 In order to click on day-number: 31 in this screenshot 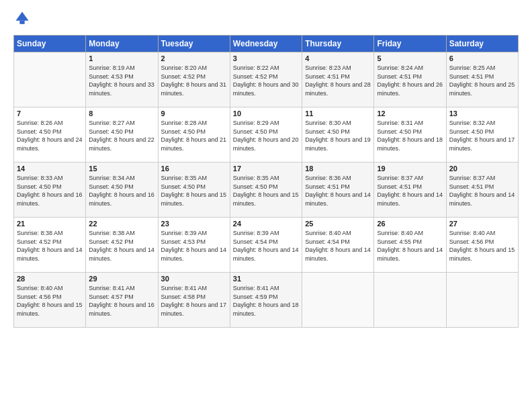, I will do `click(266, 279)`.